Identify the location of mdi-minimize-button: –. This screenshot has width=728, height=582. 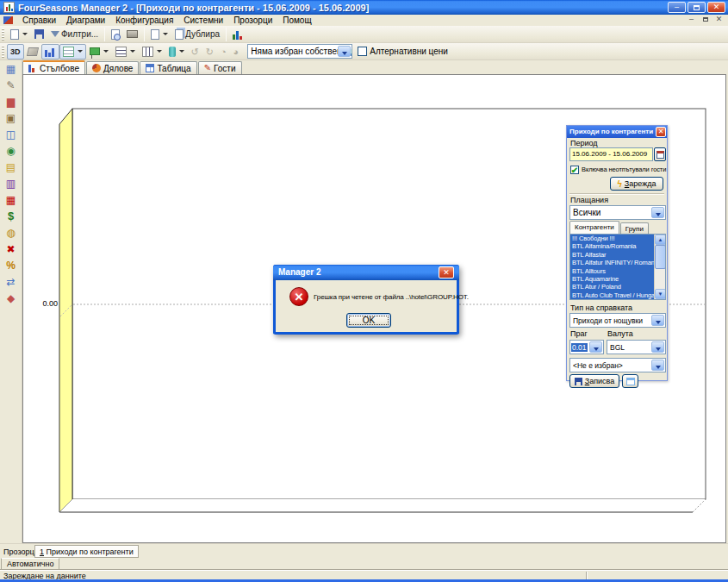
(691, 19).